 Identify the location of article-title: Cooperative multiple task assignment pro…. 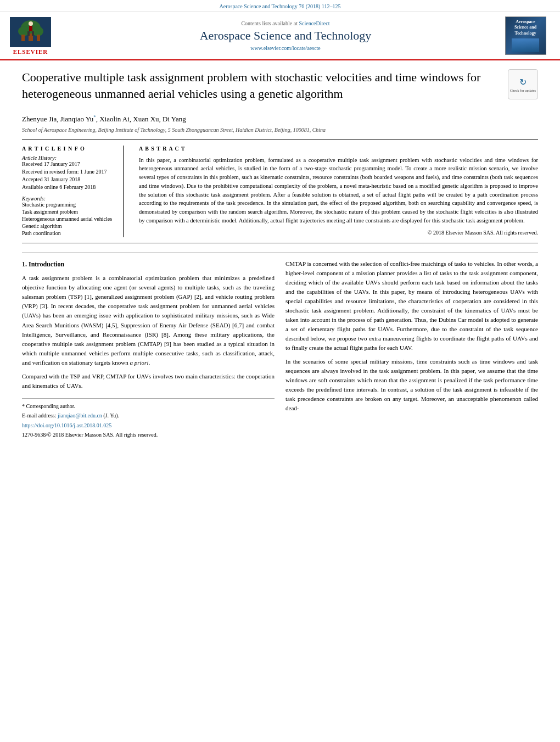
(261, 86).